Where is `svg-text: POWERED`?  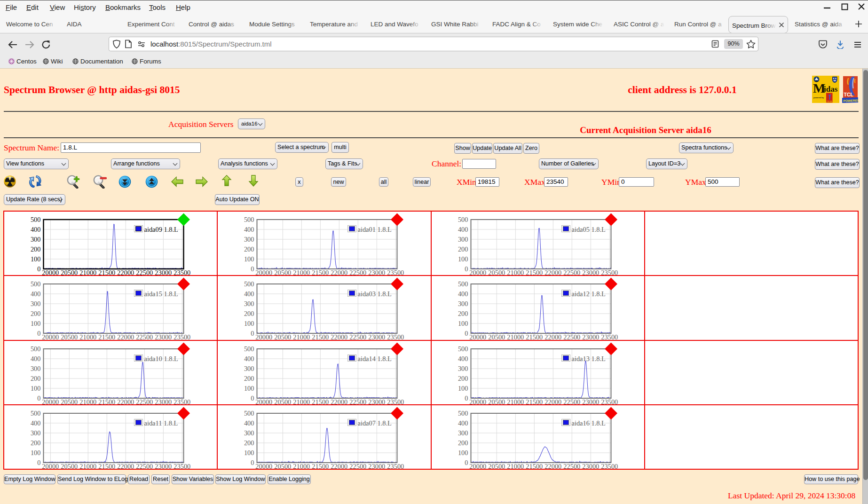 svg-text: POWERED is located at coordinates (851, 101).